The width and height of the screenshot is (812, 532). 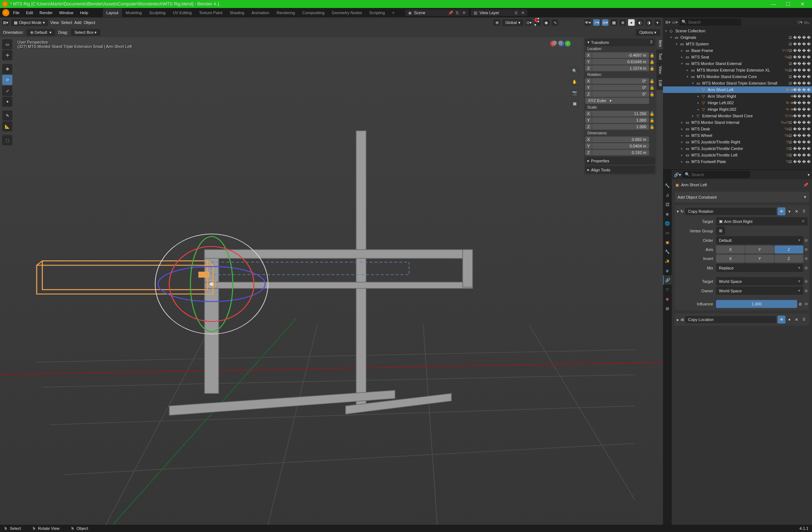 What do you see at coordinates (737, 122) in the screenshot?
I see `tree-row: ▸▭MTS Montor Stand Internal▽₁₀▽☑ � � � �` at bounding box center [737, 122].